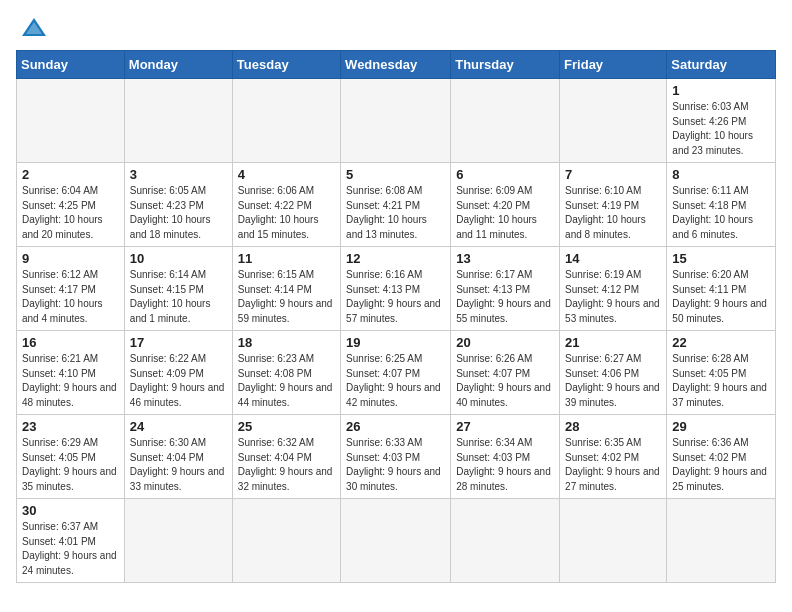 Image resolution: width=792 pixels, height=612 pixels. I want to click on day-info: Sunrise: 6:15 AM Sunset: 4:14 PM Dayligh…, so click(286, 297).